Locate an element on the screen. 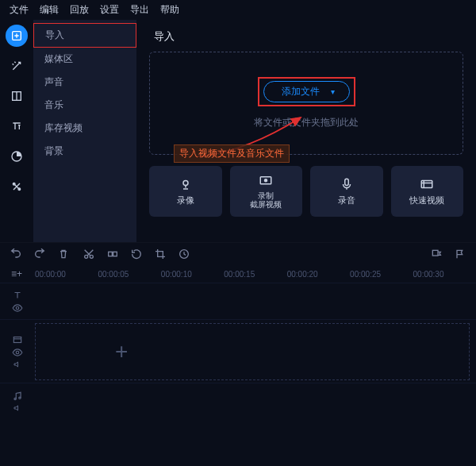 This screenshot has height=466, width=476. timeline-empty is located at coordinates (238, 443).